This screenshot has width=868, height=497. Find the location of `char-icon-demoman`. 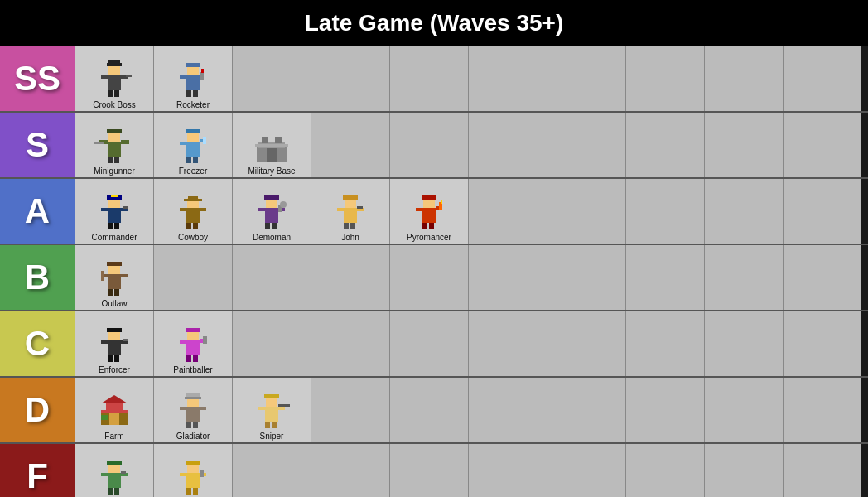

char-icon-demoman is located at coordinates (272, 211).